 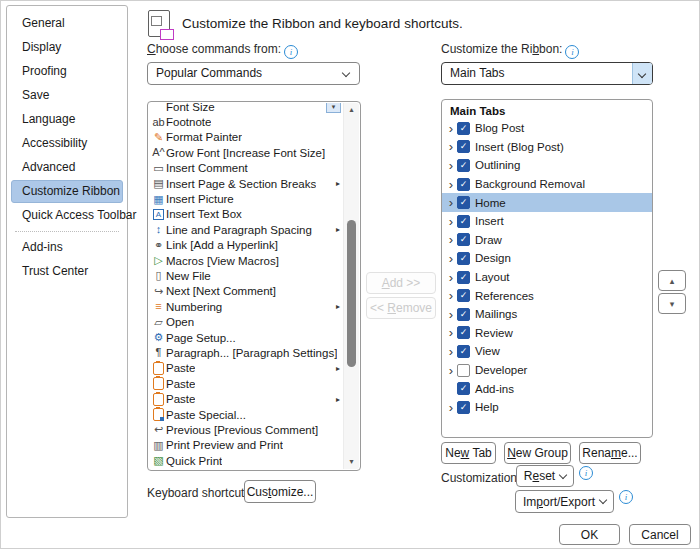 I want to click on chevron-down-icon, so click(x=642, y=74).